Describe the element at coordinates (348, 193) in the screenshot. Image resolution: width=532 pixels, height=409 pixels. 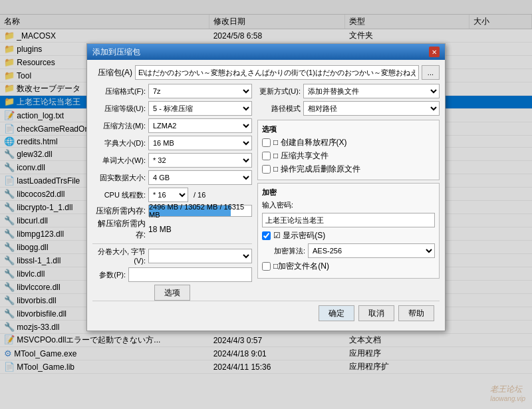
I see `encrypt-title: 加密` at that location.